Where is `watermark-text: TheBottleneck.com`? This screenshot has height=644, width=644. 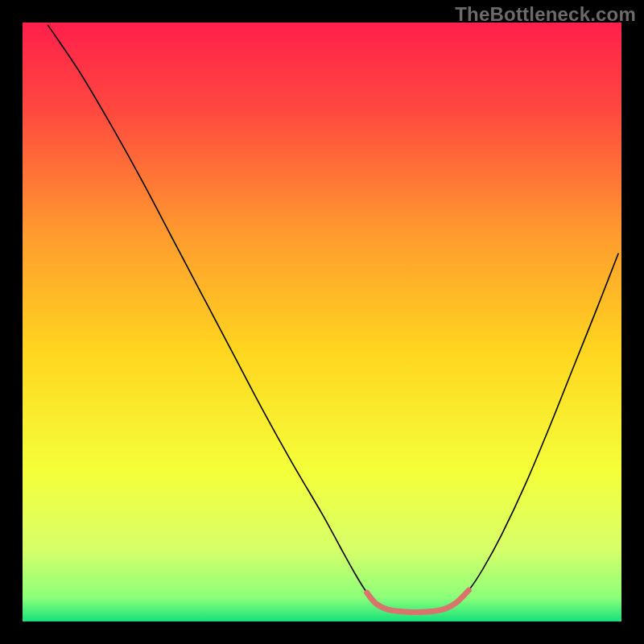
watermark-text: TheBottleneck.com is located at coordinates (546, 14).